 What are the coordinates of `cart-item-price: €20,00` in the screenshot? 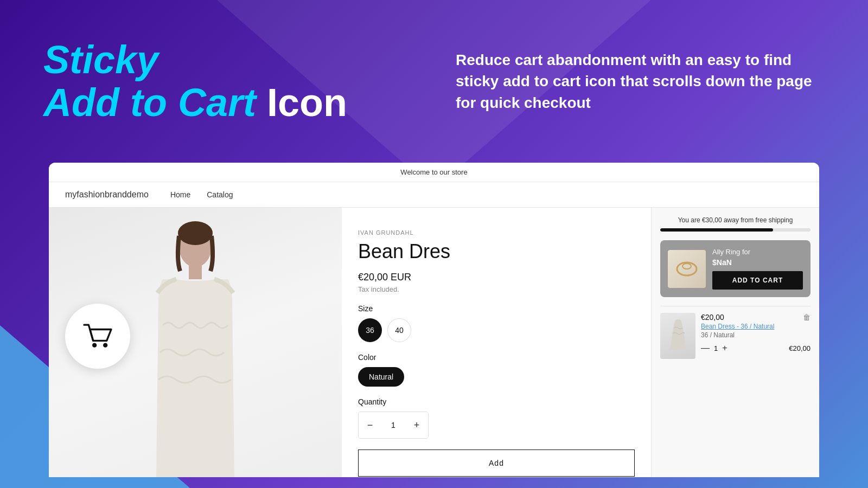 It's located at (738, 317).